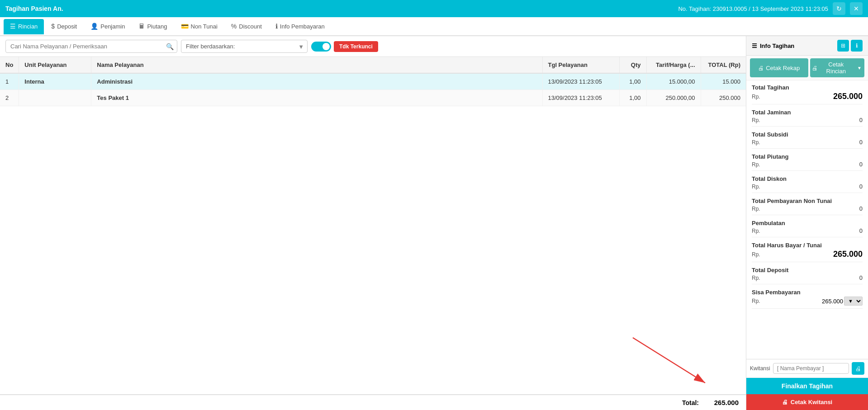 The image size is (868, 410). What do you see at coordinates (807, 179) in the screenshot?
I see `summary-label: Total Diskon` at bounding box center [807, 179].